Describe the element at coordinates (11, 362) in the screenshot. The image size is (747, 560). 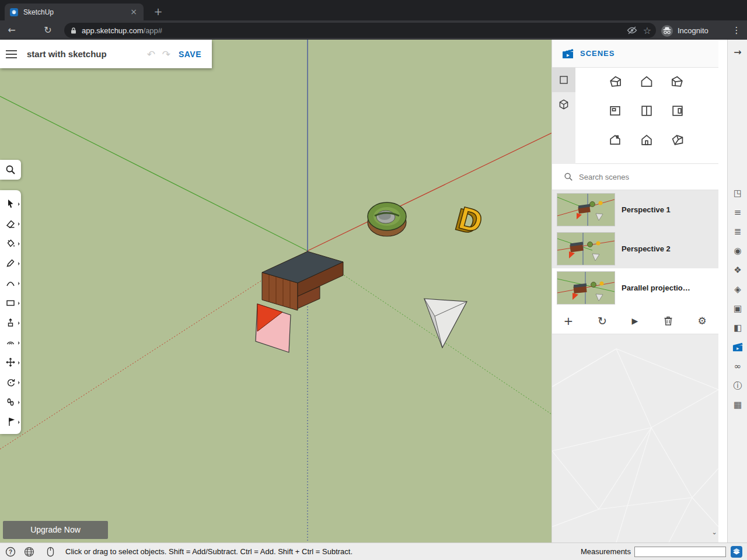
I see `move-tool` at that location.